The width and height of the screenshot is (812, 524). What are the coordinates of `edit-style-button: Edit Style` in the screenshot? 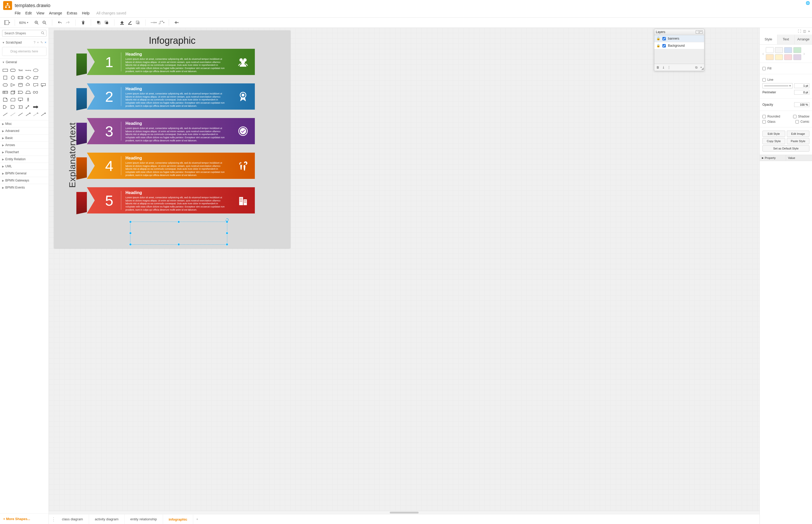 It's located at (774, 134).